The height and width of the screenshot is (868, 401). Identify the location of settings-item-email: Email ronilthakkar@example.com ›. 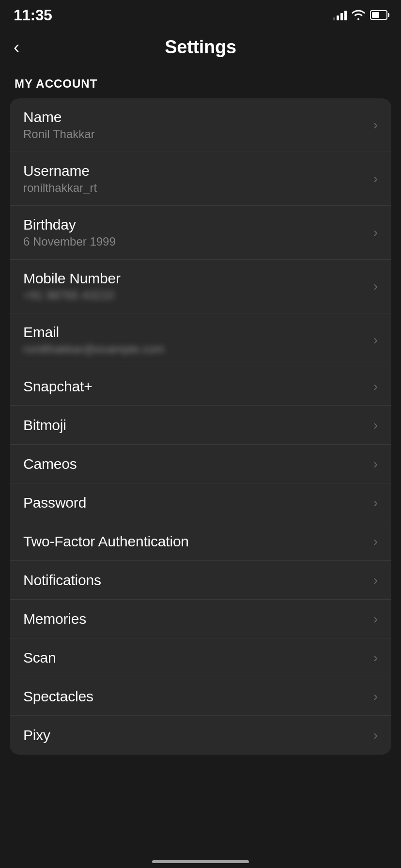
(200, 340).